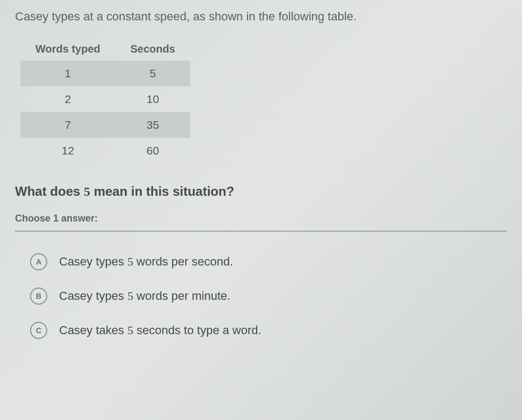 The width and height of the screenshot is (522, 420). What do you see at coordinates (261, 17) in the screenshot?
I see `intro-text: Casey types at a constant speed, as show…` at bounding box center [261, 17].